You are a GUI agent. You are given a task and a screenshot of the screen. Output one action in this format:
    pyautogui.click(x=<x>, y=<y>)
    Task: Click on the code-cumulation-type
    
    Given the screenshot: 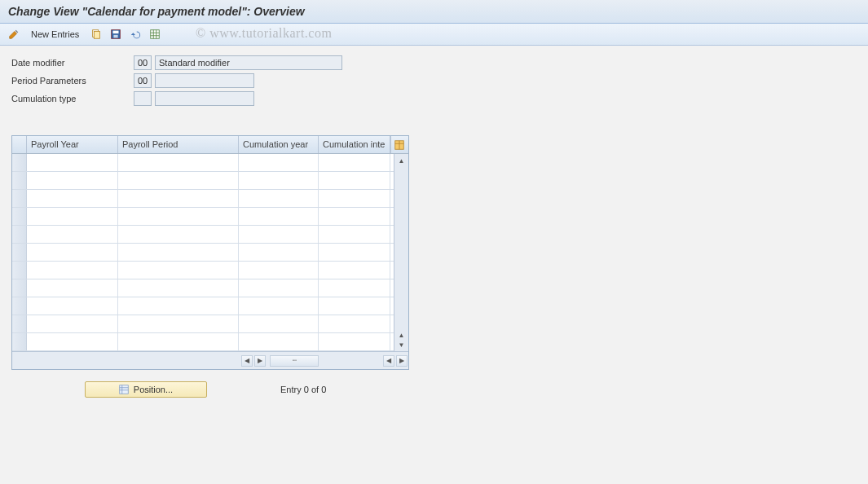 What is the action you would take?
    pyautogui.click(x=143, y=99)
    